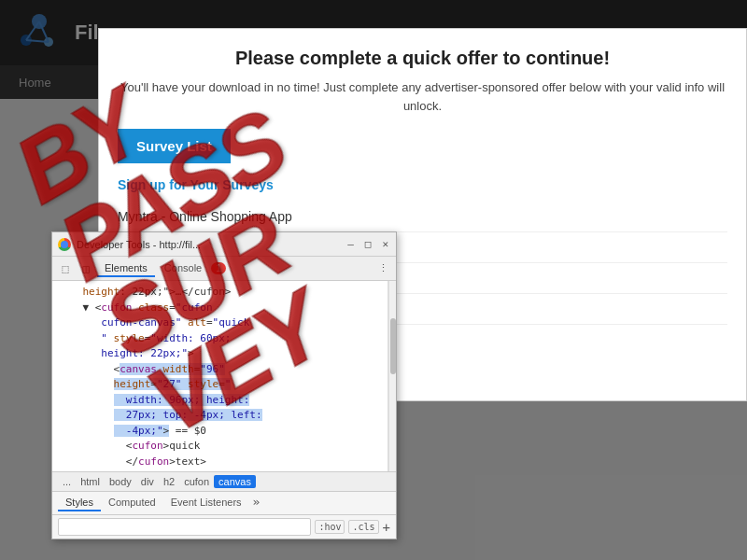 This screenshot has height=560, width=747. I want to click on code-line-8: 27px; top: -4px; left:, so click(220, 416).